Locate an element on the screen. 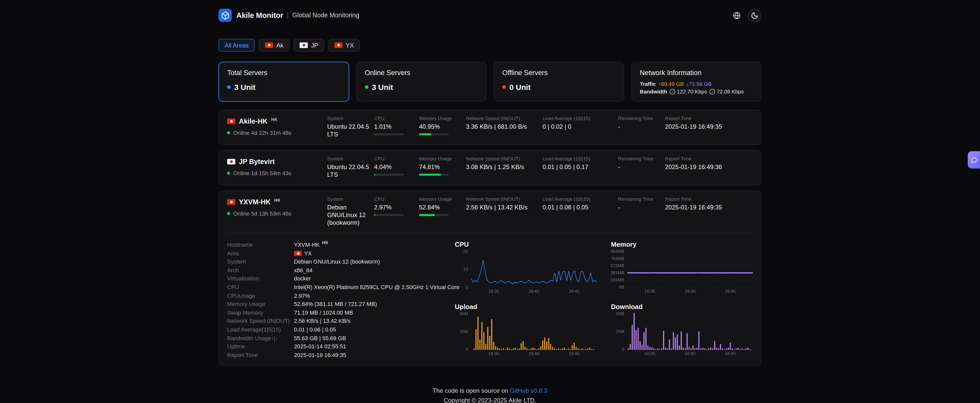 This screenshot has height=403, width=980. filter-label: Ak is located at coordinates (280, 45).